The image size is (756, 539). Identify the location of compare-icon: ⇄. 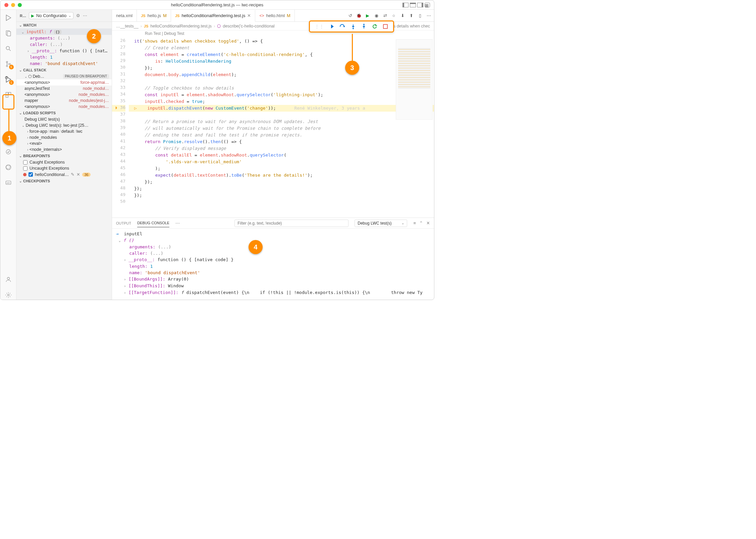
(385, 16).